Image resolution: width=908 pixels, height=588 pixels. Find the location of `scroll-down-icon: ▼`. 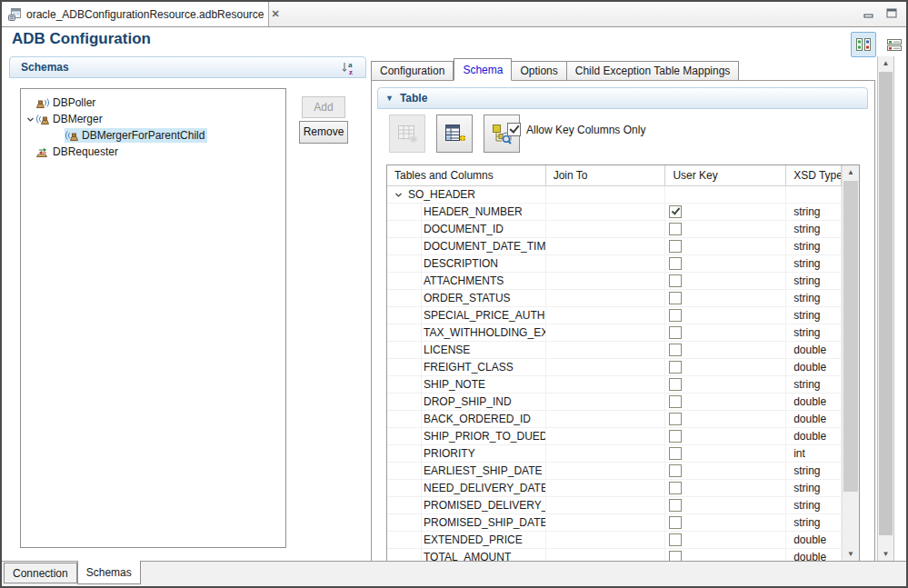

scroll-down-icon: ▼ is located at coordinates (851, 554).